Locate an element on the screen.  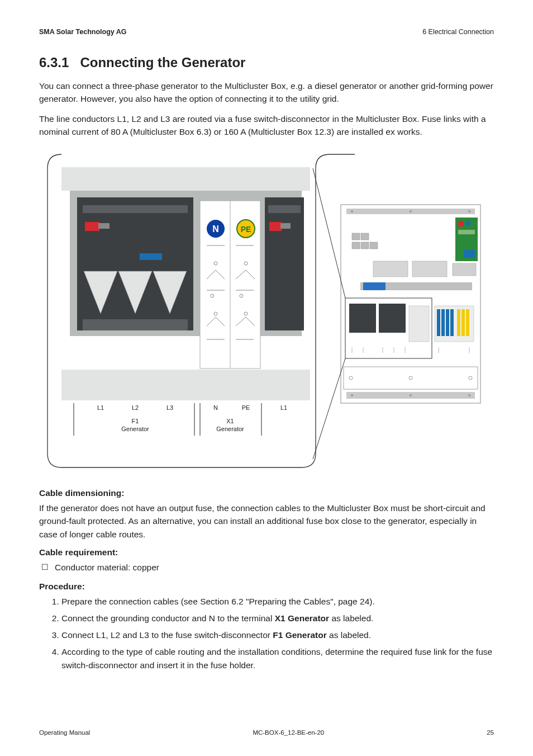
procedure-step-1: Prepare the connection cables (see Secti… is located at coordinates (278, 602).